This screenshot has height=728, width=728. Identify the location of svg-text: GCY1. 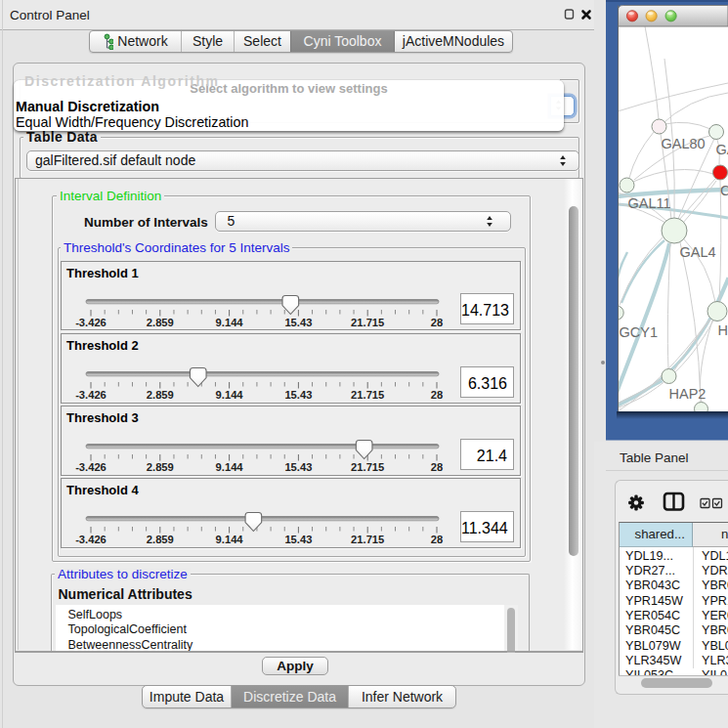
(639, 332).